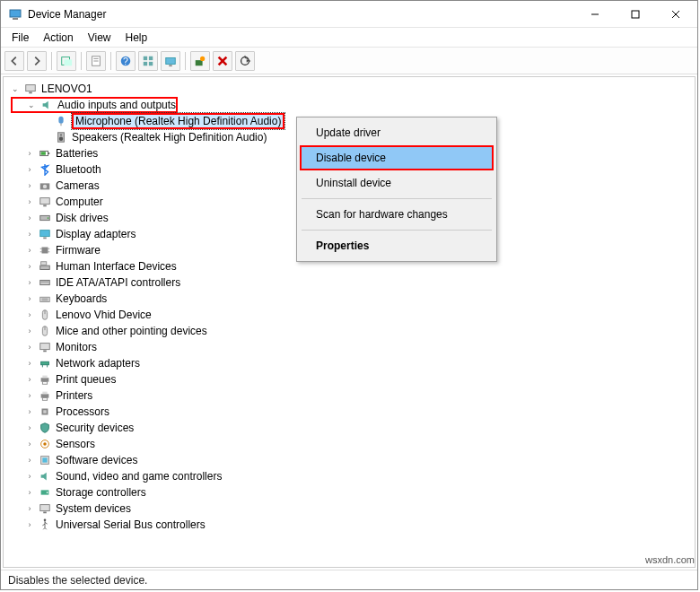 The width and height of the screenshot is (700, 592). I want to click on status-text: Disables the selected device., so click(77, 580).